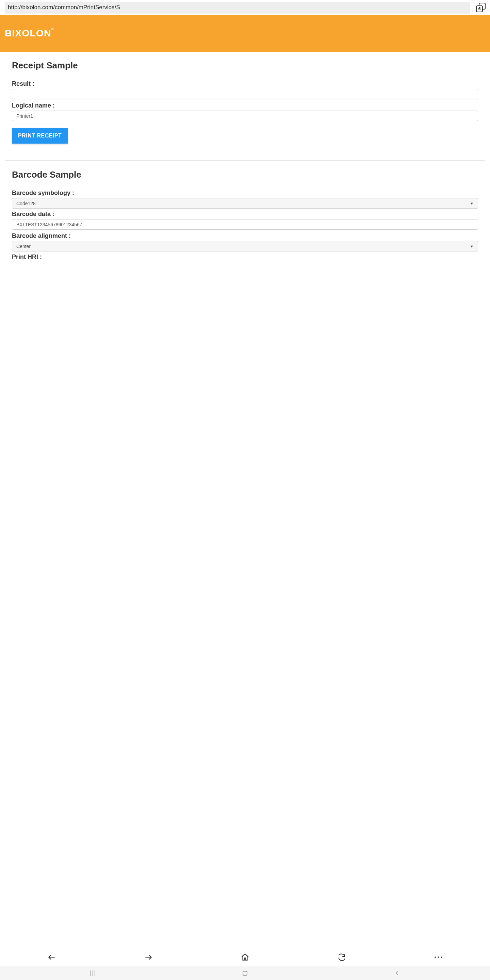 Image resolution: width=490 pixels, height=980 pixels. I want to click on url-text: http://bixolon.com/common/mPrintService/…, so click(64, 8).